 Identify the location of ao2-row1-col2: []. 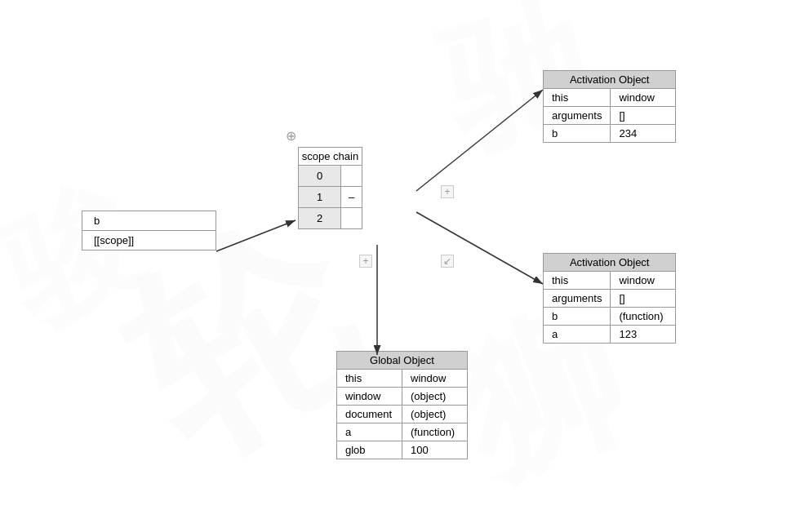
(643, 299).